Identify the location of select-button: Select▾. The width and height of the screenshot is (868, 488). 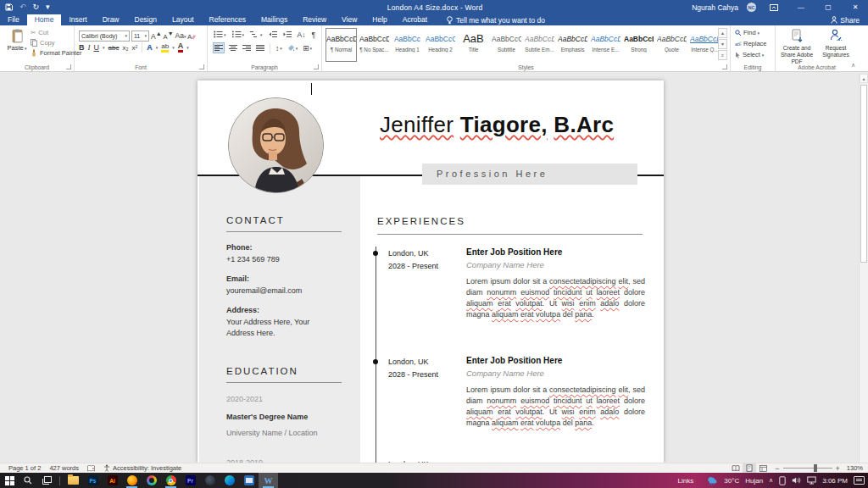
(751, 54).